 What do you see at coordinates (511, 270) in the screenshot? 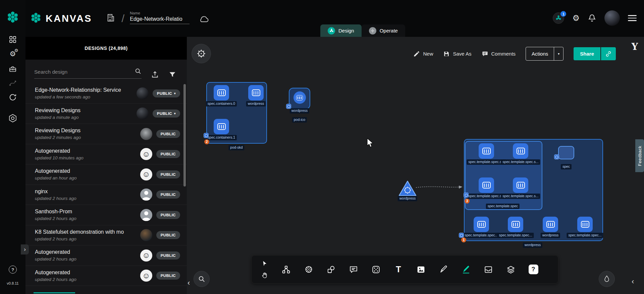
I see `layers-tool-button` at bounding box center [511, 270].